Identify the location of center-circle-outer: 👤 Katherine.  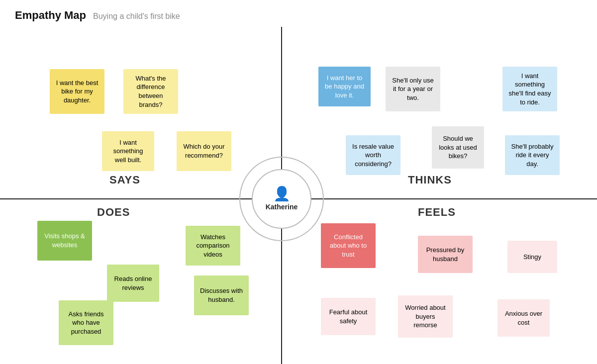
(282, 199).